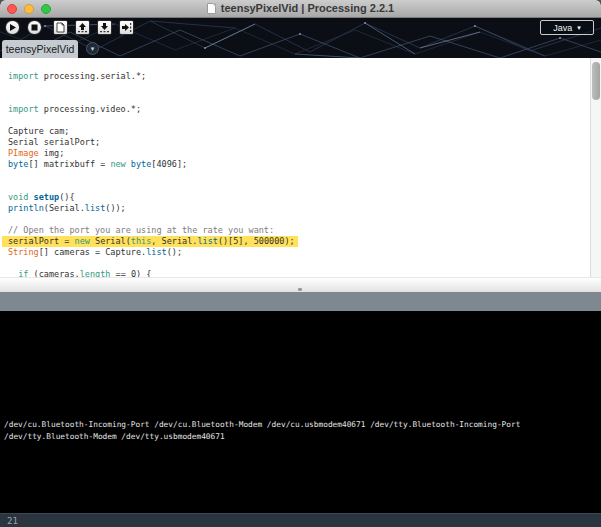 The width and height of the screenshot is (601, 527). Describe the element at coordinates (73, 28) in the screenshot. I see `toolbar-buttons` at that location.